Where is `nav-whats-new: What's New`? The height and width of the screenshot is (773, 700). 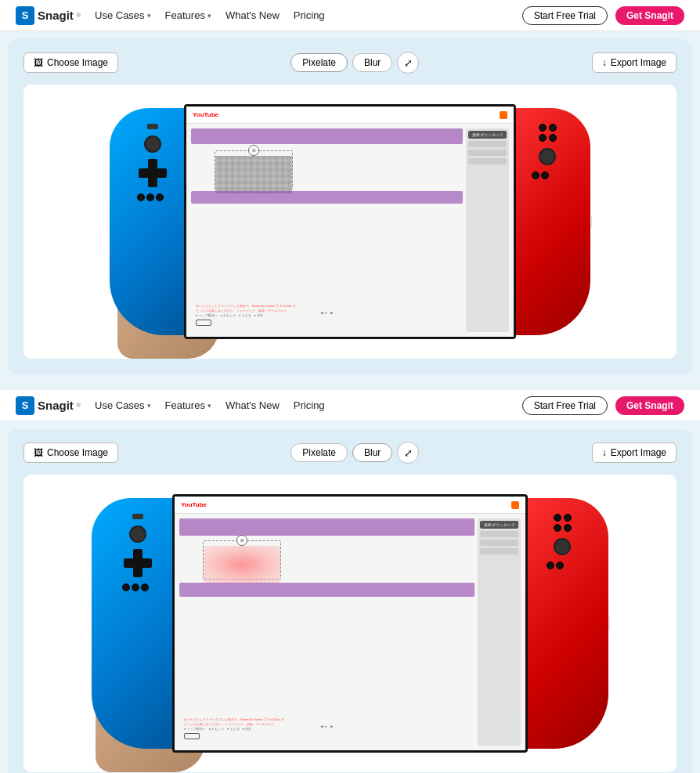
nav-whats-new: What's New is located at coordinates (252, 16).